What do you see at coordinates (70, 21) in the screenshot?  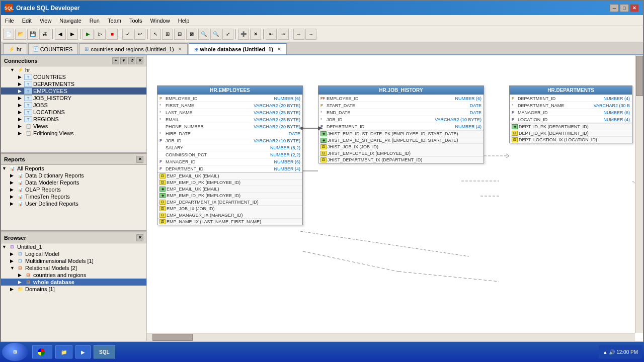 I see `menu-navigate: Navigate` at bounding box center [70, 21].